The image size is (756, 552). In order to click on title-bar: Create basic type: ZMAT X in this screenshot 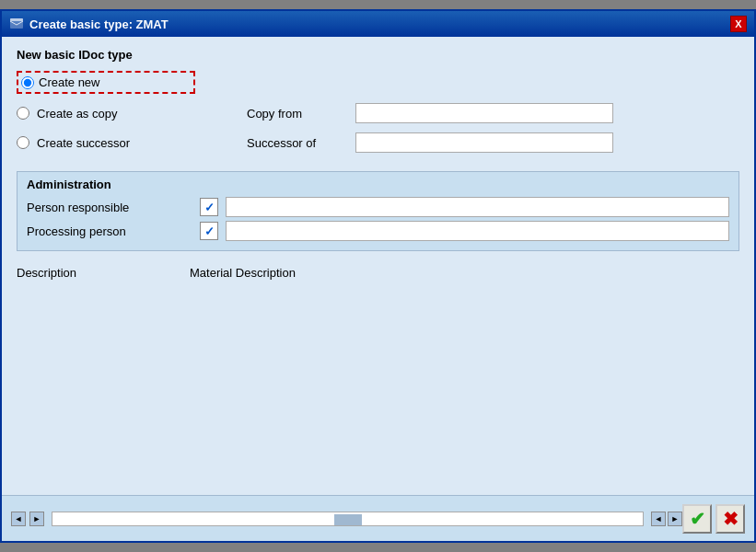, I will do `click(378, 24)`.